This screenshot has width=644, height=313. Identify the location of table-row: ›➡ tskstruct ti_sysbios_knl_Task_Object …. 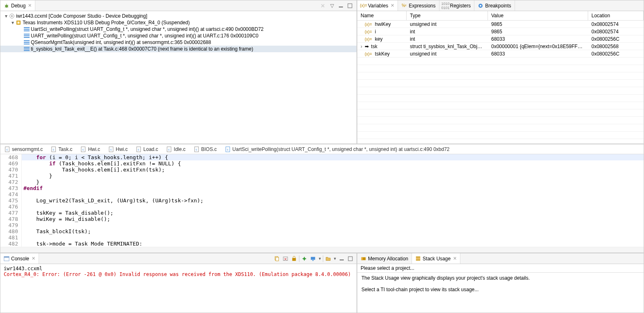
(500, 46).